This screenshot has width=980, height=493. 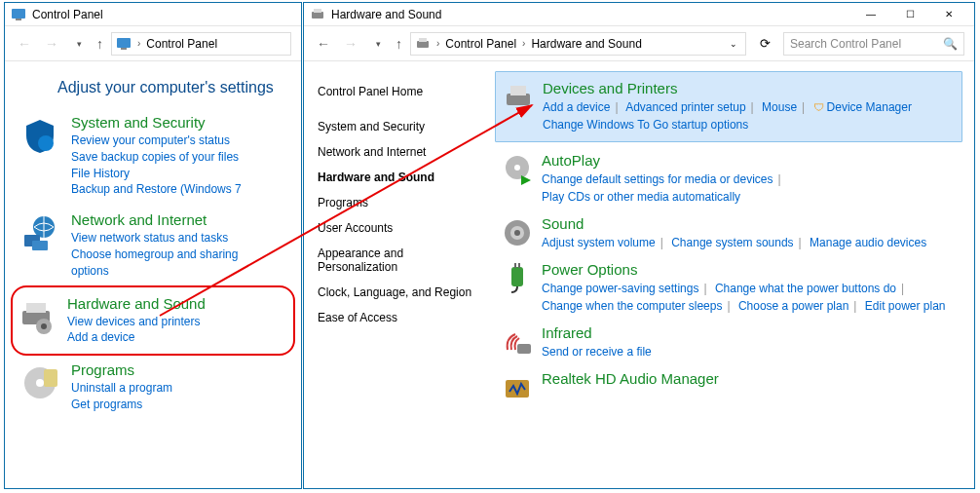 I want to click on category-link: Get programs, so click(x=179, y=405).